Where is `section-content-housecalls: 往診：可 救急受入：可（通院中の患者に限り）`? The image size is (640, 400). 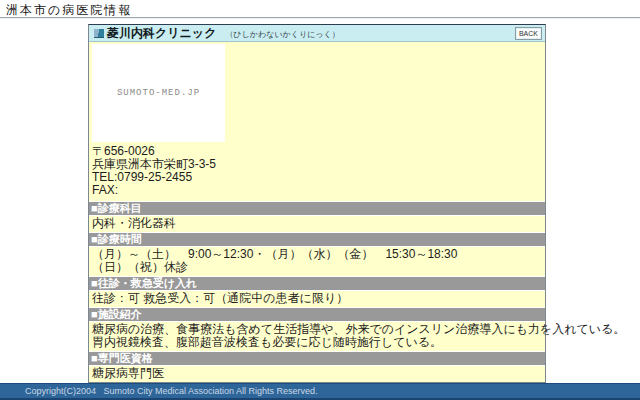 section-content-housecalls: 往診：可 救急受入：可（通院中の患者に限り） is located at coordinates (317, 300).